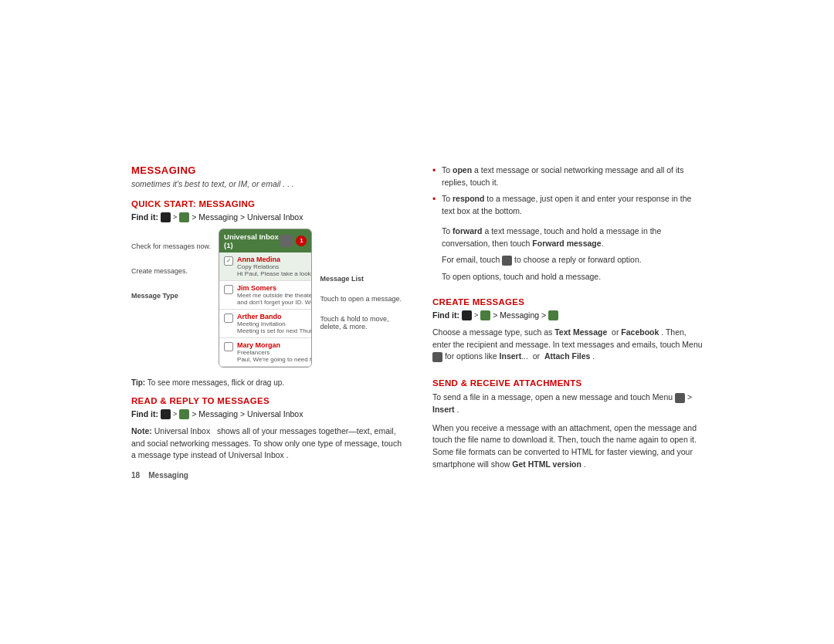 Image resolution: width=834 pixels, height=644 pixels. Describe the element at coordinates (266, 443) in the screenshot. I see `read-reply-body: Note: Universal Inbox shows all of your …` at that location.